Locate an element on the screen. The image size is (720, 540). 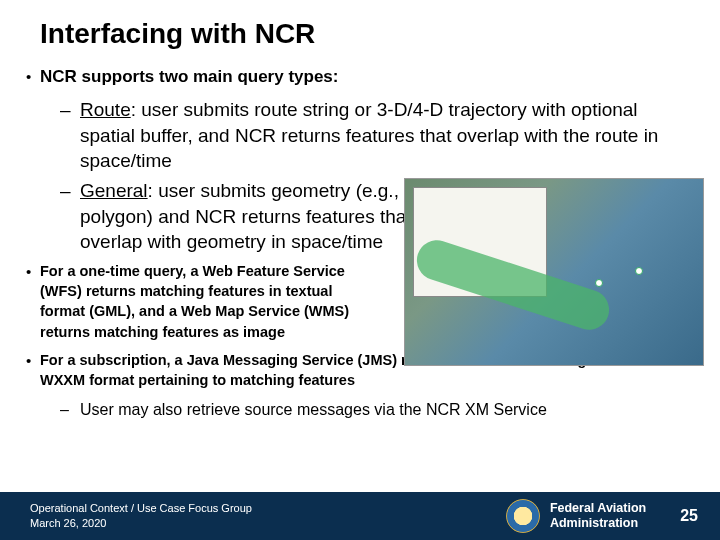
footer-bar: Operational Context / Use Case Focus Gro… is located at coordinates (360, 516).